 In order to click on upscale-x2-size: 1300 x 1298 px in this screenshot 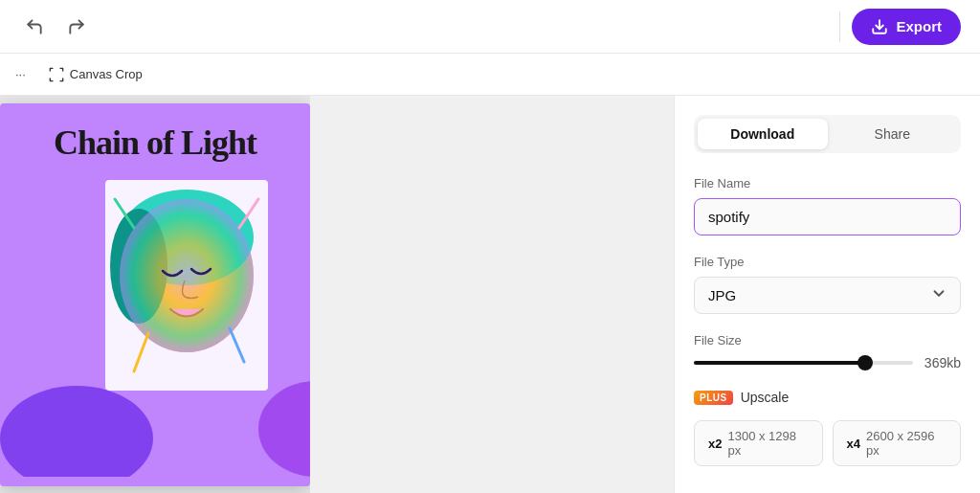, I will do `click(768, 443)`.